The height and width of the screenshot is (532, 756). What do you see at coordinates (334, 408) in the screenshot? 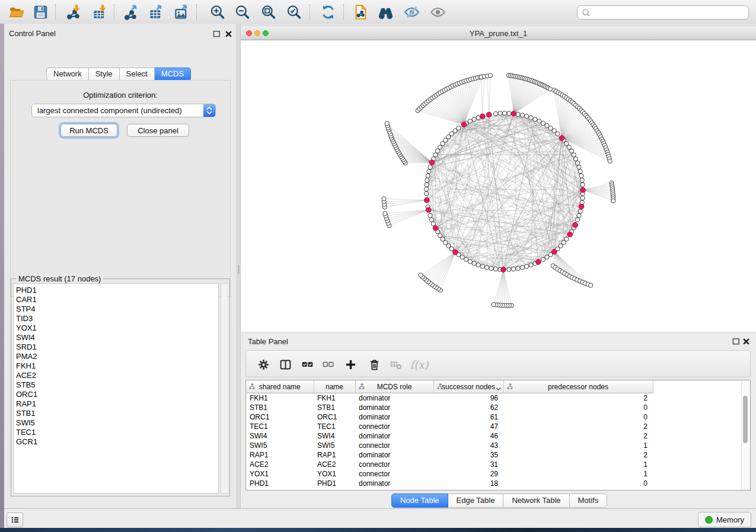
I see `cell-name: STB1` at bounding box center [334, 408].